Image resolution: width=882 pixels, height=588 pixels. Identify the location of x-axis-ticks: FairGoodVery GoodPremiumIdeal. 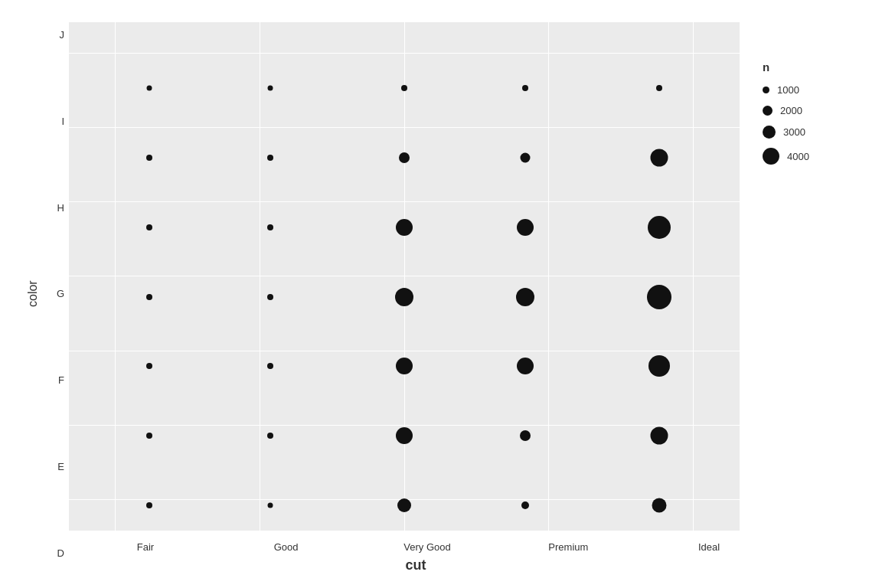
(416, 545).